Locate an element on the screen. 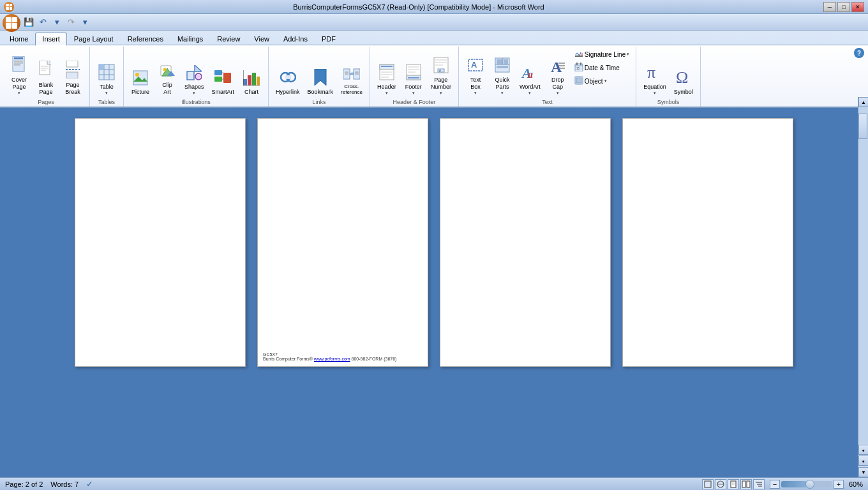  vertical-scrollbar: ▲ ● ● ▼ is located at coordinates (863, 287).